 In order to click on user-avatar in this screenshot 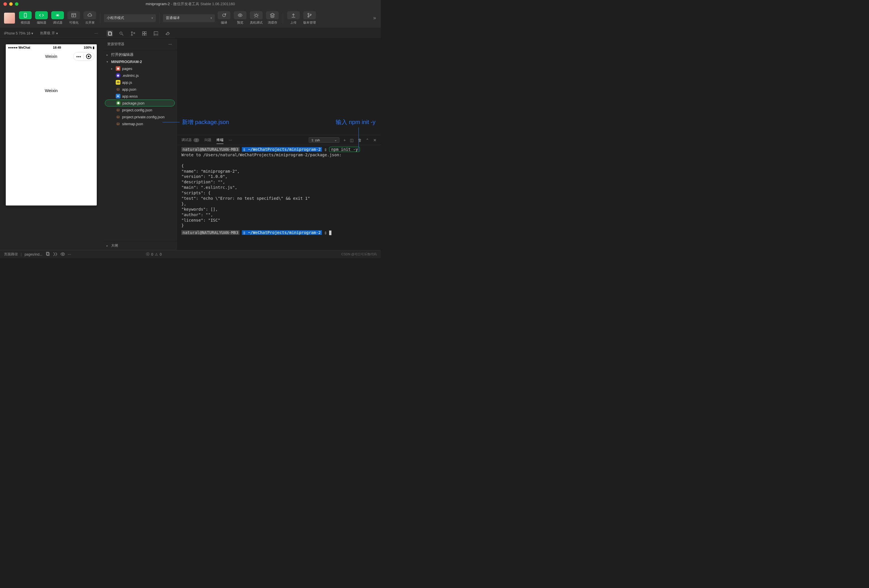, I will do `click(10, 18)`.